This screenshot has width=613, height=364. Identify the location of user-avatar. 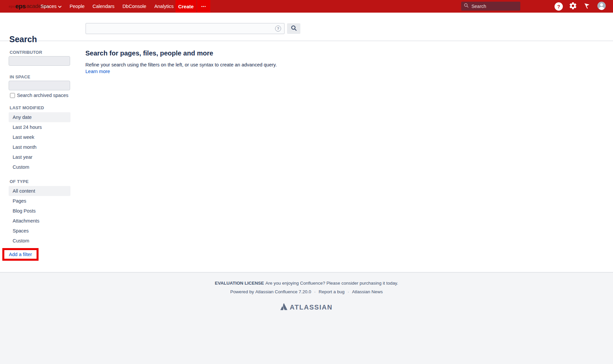
(601, 6).